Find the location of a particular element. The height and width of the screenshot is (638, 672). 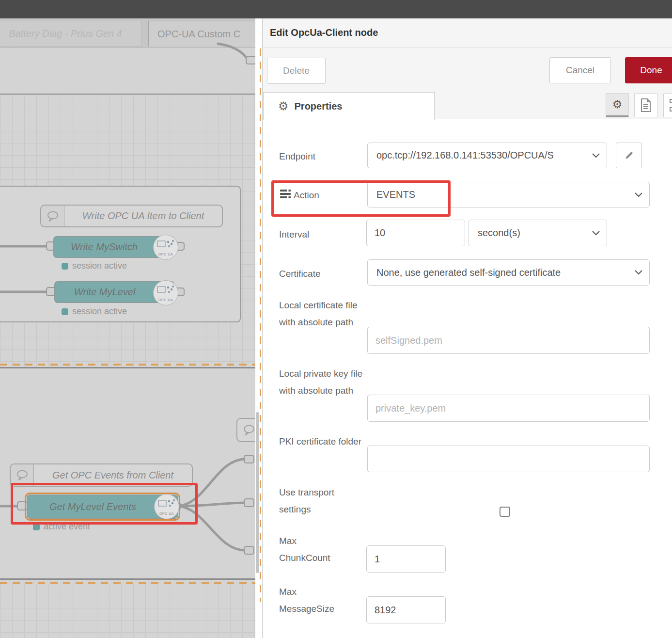

node-label: Write MyLevel is located at coordinates (105, 292).